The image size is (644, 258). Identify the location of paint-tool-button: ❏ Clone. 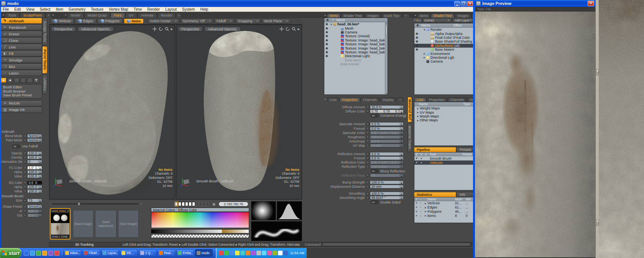
(21, 40).